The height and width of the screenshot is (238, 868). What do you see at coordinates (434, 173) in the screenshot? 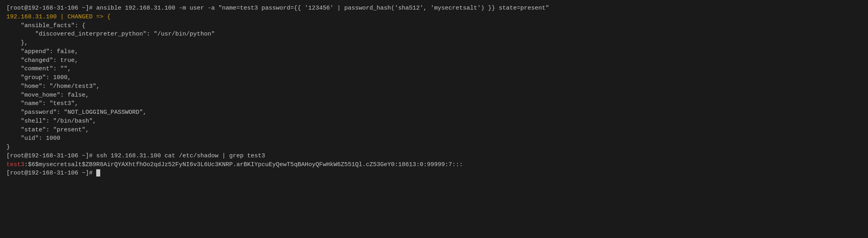
I see `line-command3: [root@192-168-31-106 ~]#` at bounding box center [434, 173].